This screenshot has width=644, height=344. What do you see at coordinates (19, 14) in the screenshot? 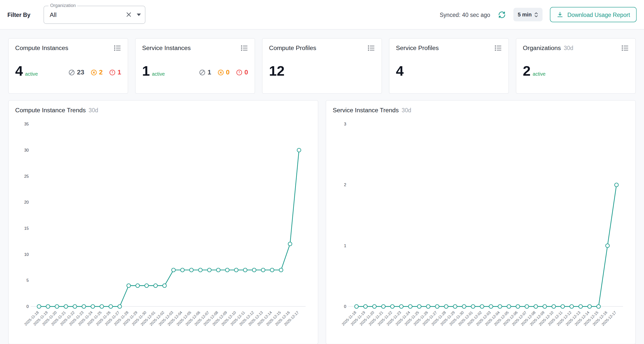
I see `filter-by-label: Filter By` at bounding box center [19, 14].